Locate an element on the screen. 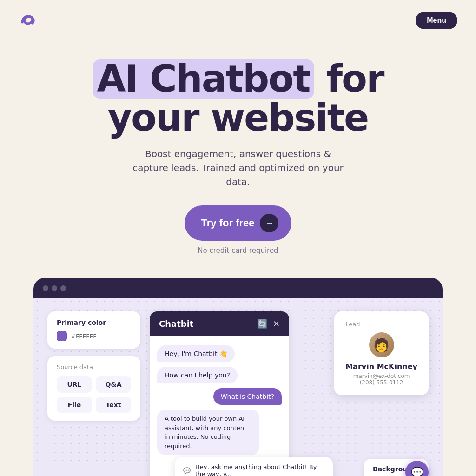 This screenshot has width=476, height=476. color-hex-value: #FFFFFF is located at coordinates (84, 337).